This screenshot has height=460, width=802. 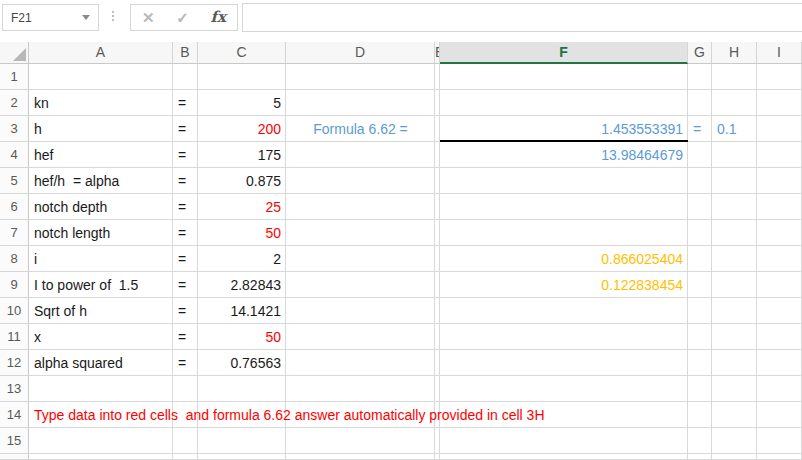 I want to click on cell-A1, so click(x=101, y=77).